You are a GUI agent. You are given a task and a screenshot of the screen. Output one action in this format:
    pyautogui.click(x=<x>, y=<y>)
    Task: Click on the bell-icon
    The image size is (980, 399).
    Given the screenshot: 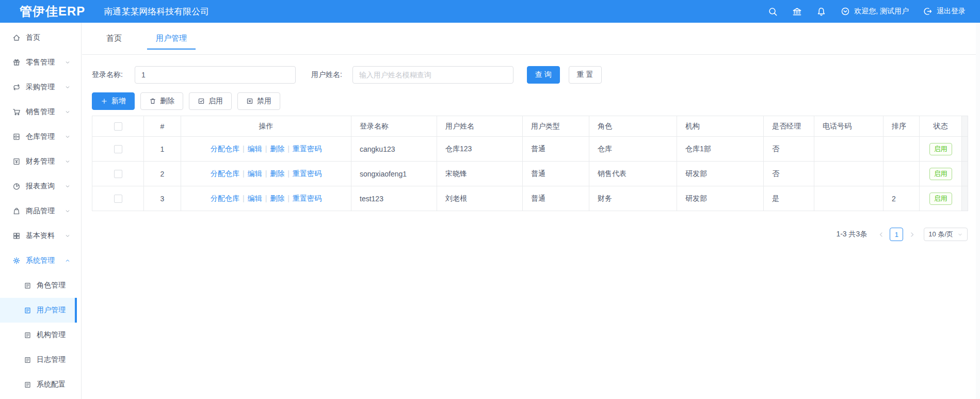 What is the action you would take?
    pyautogui.click(x=822, y=11)
    